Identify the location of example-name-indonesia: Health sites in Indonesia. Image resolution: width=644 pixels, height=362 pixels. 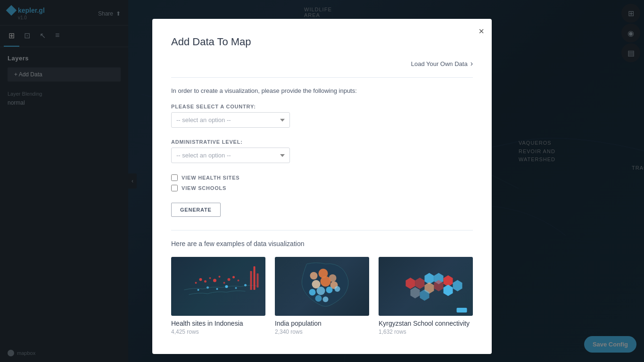
(218, 323).